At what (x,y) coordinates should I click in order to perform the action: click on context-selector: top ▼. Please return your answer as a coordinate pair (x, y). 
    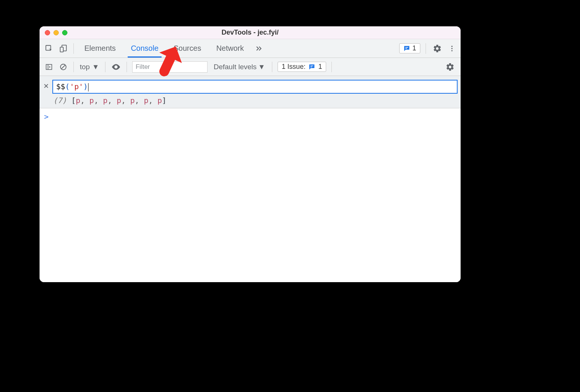
    Looking at the image, I should click on (90, 67).